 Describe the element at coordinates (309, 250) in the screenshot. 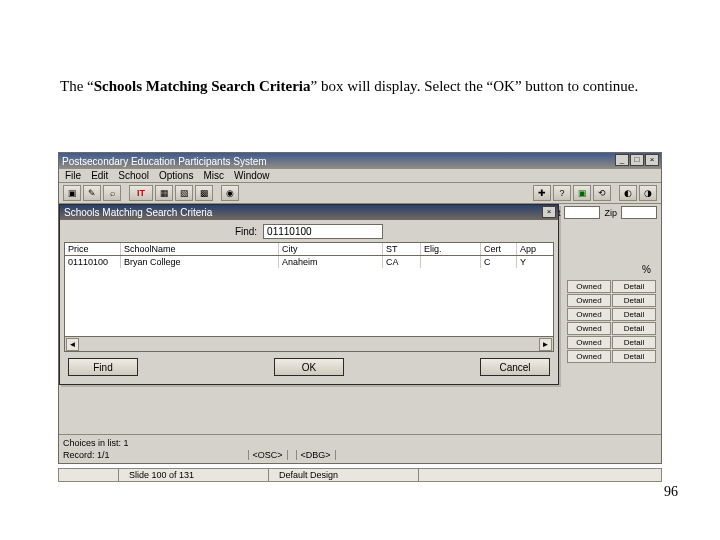

I see `grid-header: Price SchoolName City ST Elig. Cert App` at that location.